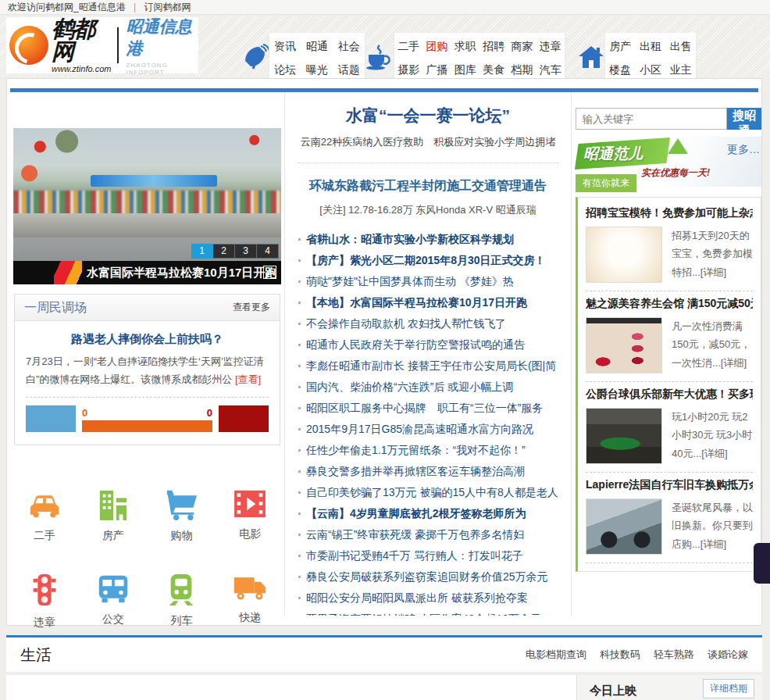 Image resolution: width=770 pixels, height=700 pixels. I want to click on news-item: 市委副书记受贿4千万 骂行贿人：打发叫花子, so click(428, 556).